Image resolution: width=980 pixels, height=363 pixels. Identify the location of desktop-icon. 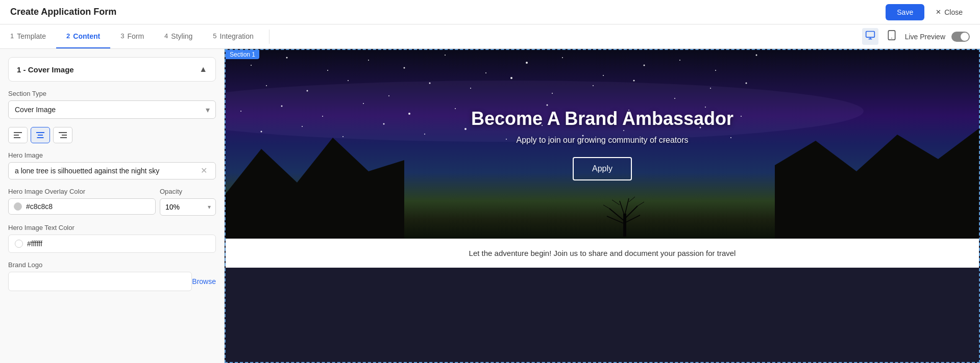
(870, 35).